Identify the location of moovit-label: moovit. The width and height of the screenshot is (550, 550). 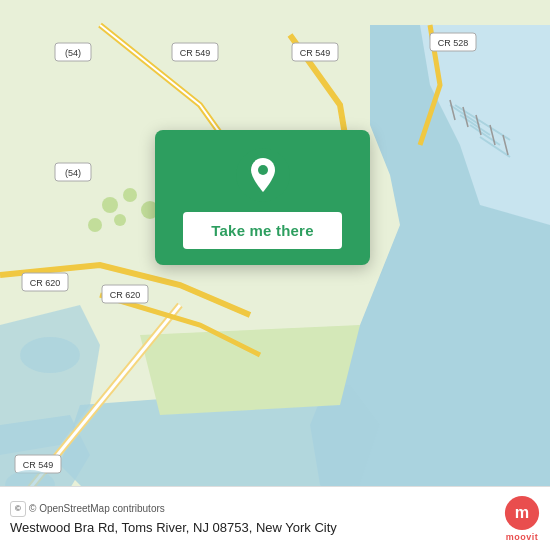
(522, 537).